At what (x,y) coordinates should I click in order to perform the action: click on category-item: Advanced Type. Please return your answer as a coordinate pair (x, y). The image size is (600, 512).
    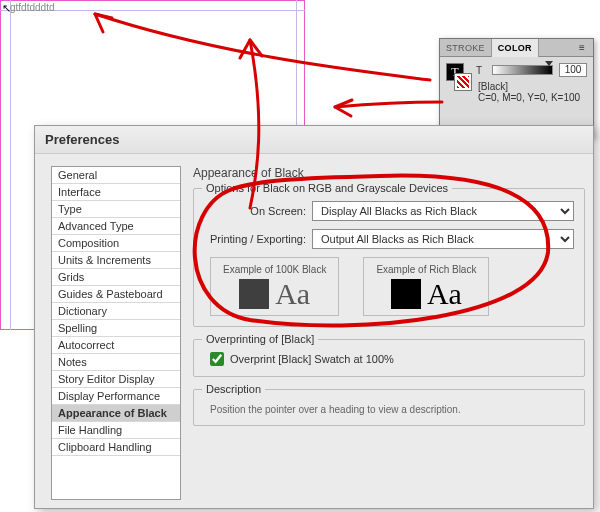
    Looking at the image, I should click on (116, 226).